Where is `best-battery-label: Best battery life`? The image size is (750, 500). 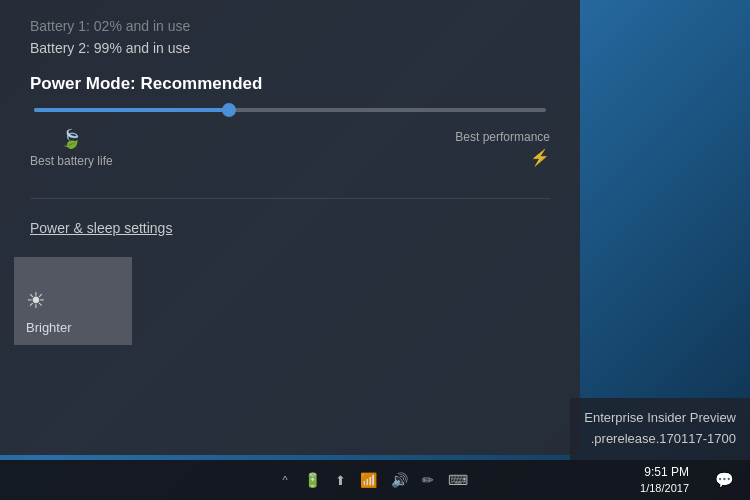
best-battery-label: Best battery life is located at coordinates (72, 161).